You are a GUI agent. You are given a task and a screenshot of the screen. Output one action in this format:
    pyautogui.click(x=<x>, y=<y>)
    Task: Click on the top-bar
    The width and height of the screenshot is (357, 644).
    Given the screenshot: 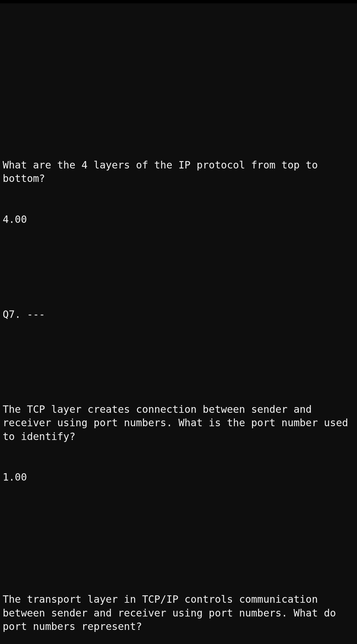 What is the action you would take?
    pyautogui.click(x=178, y=2)
    